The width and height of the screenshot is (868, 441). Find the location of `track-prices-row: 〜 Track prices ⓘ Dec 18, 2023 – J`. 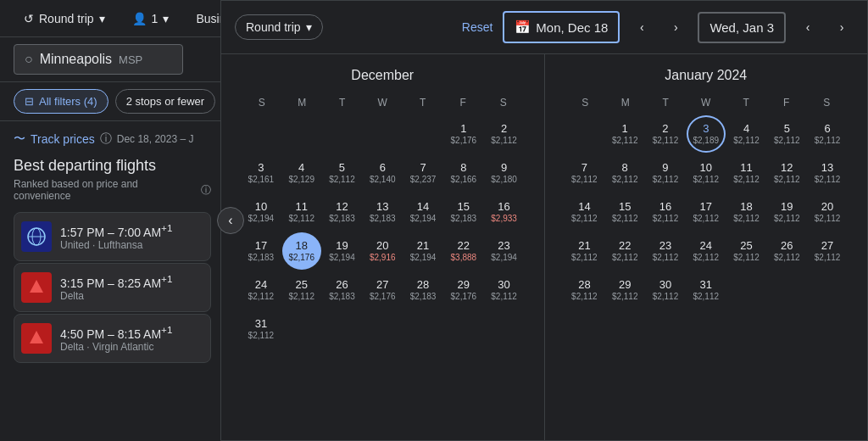

track-prices-row: 〜 Track prices ⓘ Dec 18, 2023 – J is located at coordinates (112, 139).